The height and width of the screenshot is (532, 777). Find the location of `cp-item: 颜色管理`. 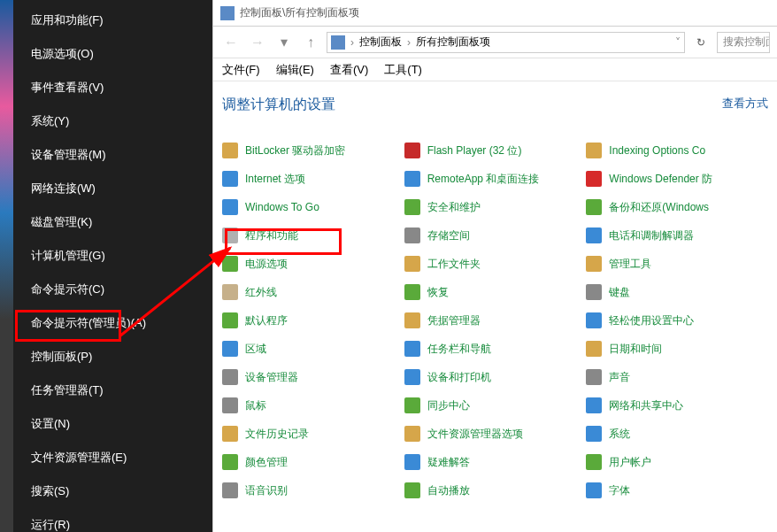

cp-item: 颜色管理 is located at coordinates (313, 462).